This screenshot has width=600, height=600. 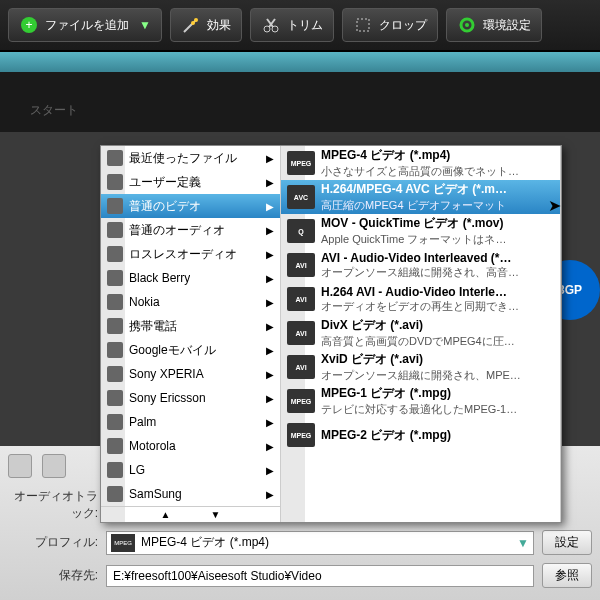 I want to click on teal-band, so click(x=300, y=62).